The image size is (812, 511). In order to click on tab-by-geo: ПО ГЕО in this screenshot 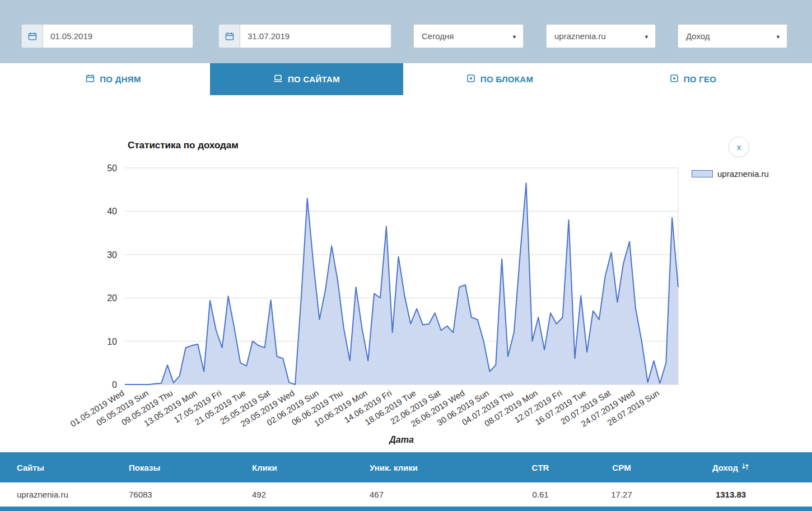, I will do `click(693, 79)`.